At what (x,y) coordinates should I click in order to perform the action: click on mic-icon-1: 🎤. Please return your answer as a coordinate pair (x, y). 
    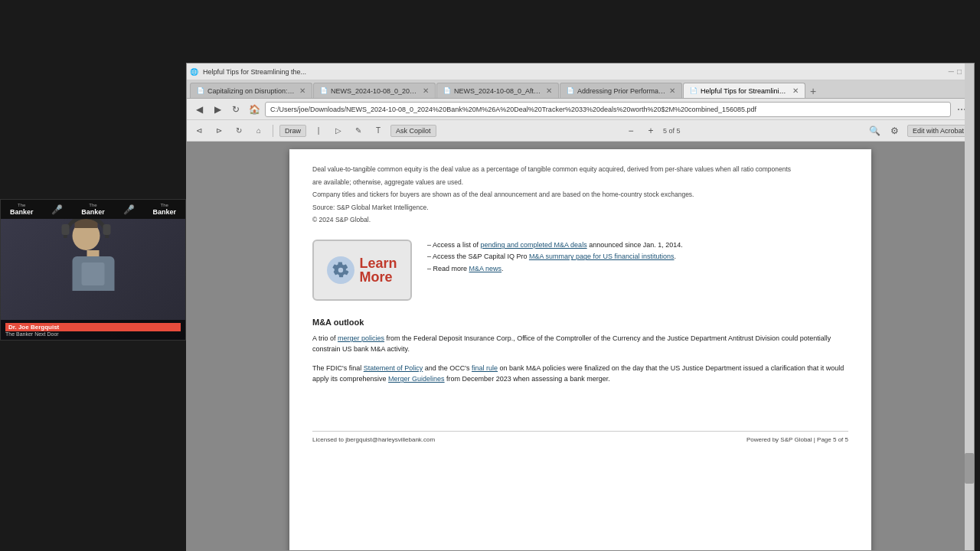
    Looking at the image, I should click on (57, 210).